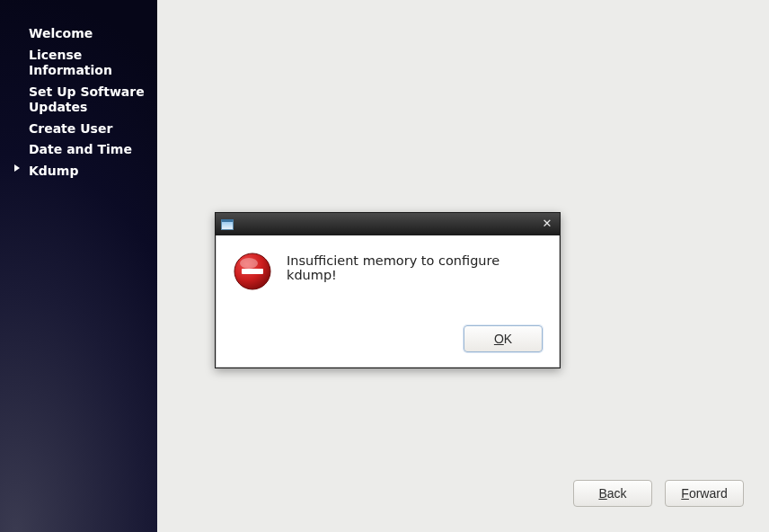 This screenshot has width=769, height=532. I want to click on dialog-titlebar: ✕, so click(388, 225).